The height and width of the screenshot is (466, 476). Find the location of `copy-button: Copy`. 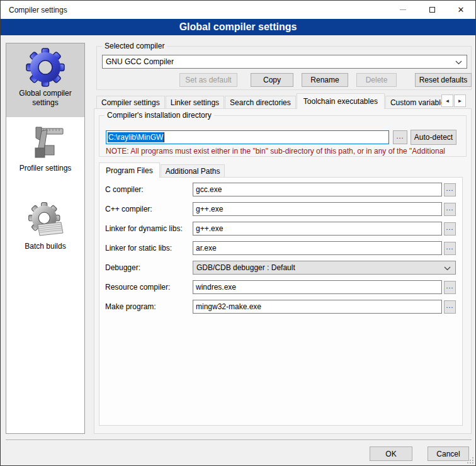

copy-button: Copy is located at coordinates (272, 80).